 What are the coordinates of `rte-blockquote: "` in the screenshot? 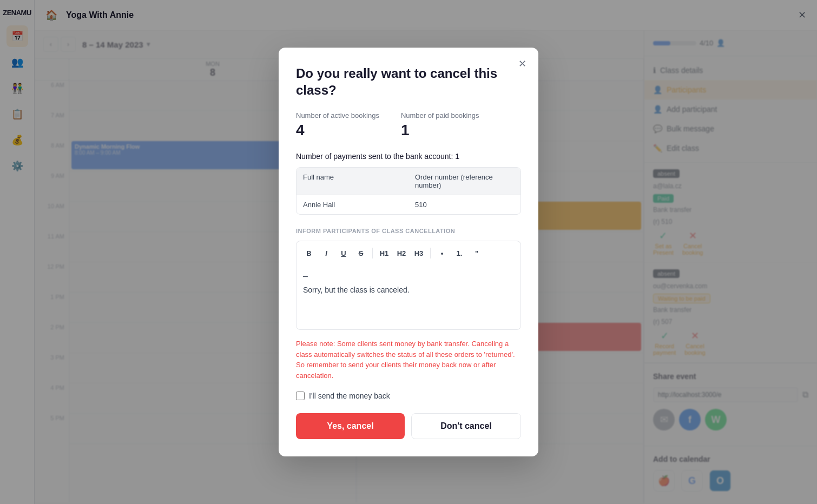 It's located at (477, 253).